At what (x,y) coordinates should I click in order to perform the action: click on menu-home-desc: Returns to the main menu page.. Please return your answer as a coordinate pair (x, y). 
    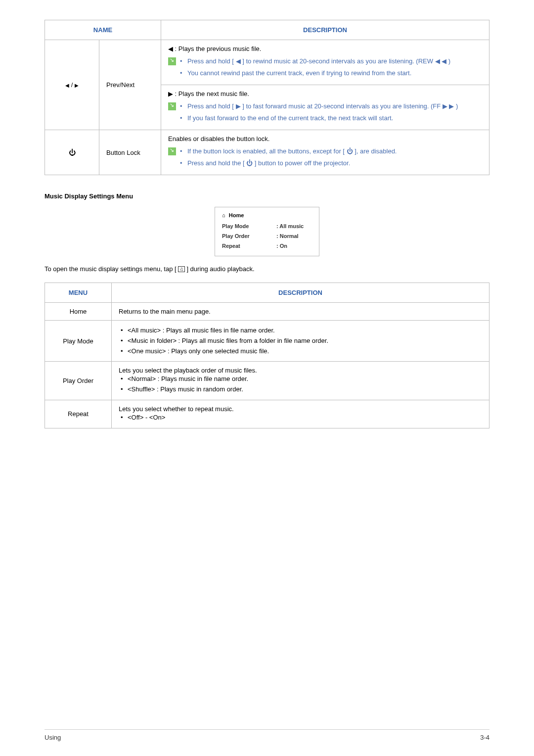
    Looking at the image, I should click on (301, 312).